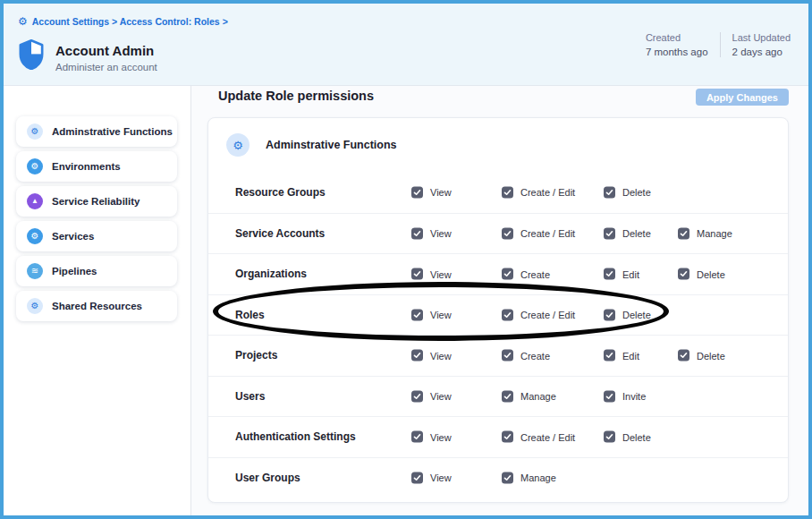 The image size is (812, 519). Describe the element at coordinates (538, 233) in the screenshot. I see `permission-service-accounts-create-edit: Create / Edit` at that location.